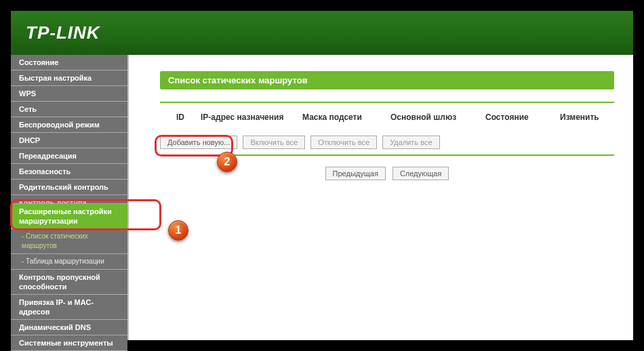 The image size is (644, 351). What do you see at coordinates (69, 172) in the screenshot?
I see `sidebar-item-security: Безопасность` at bounding box center [69, 172].